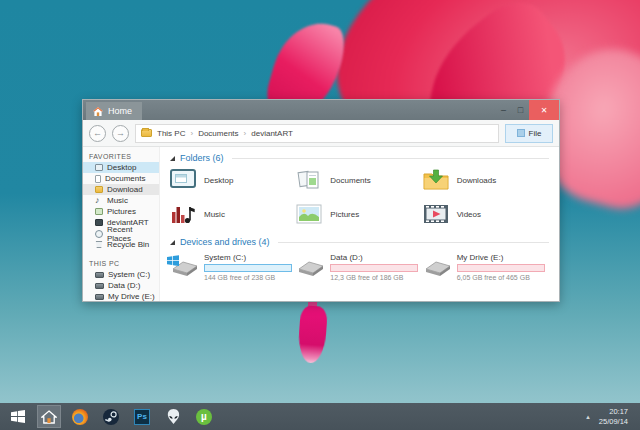  I want to click on folders-section-title: Folders (6), so click(202, 158).